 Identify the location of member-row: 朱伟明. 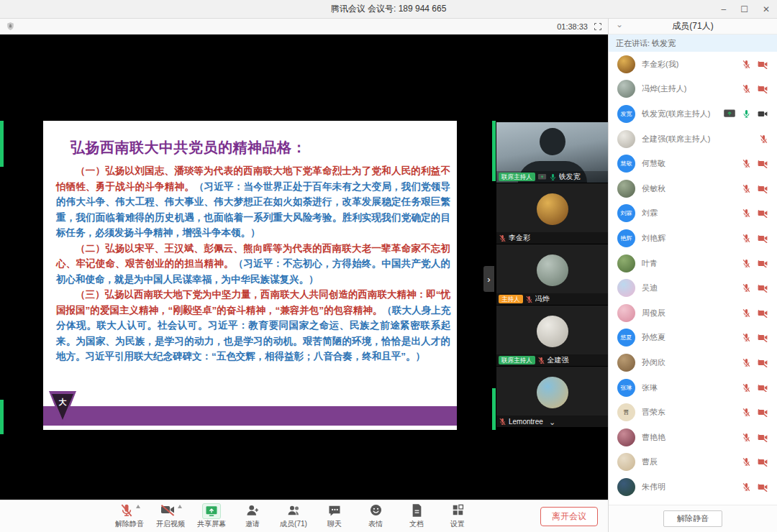
(693, 487).